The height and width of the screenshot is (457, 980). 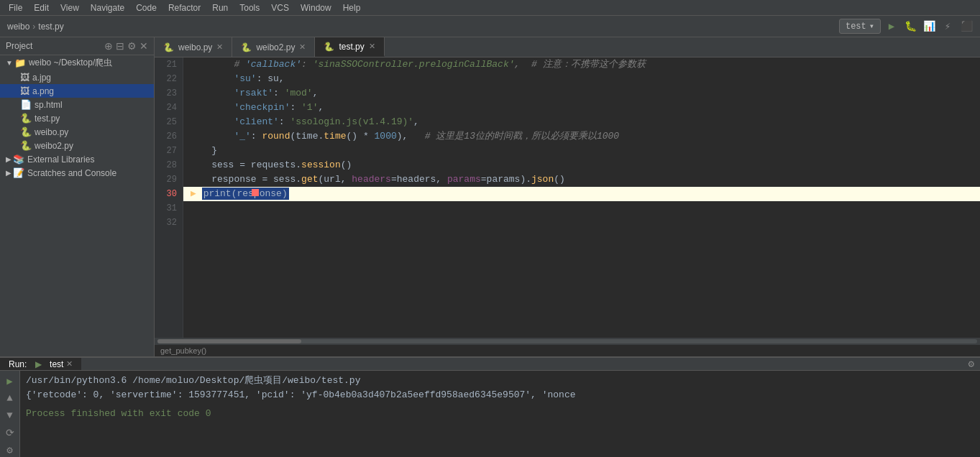 I want to click on external-libraries-label: External Libraries, so click(x=60, y=160).